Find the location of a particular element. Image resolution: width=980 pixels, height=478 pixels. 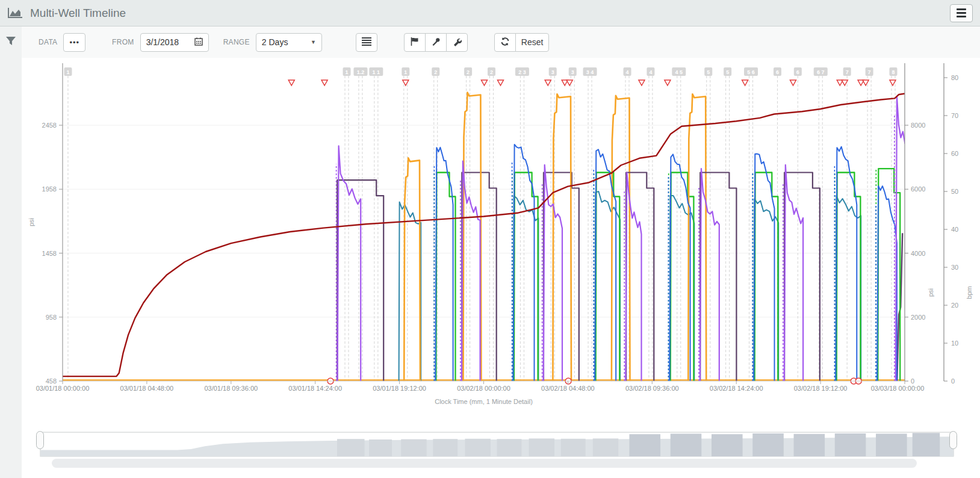

left-psi-axis-title: psi is located at coordinates (31, 222).